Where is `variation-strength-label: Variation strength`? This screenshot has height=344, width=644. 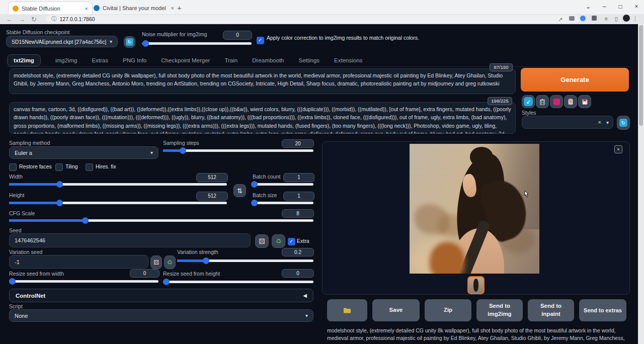 variation-strength-label: Variation strength is located at coordinates (198, 252).